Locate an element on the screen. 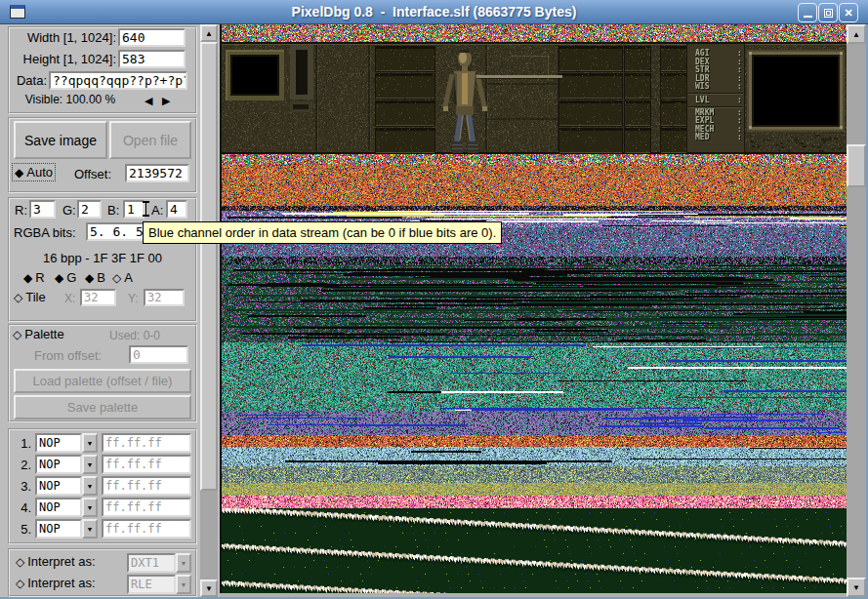 The image size is (868, 599). sidebar-scrollbar-thumb is located at coordinates (209, 266).